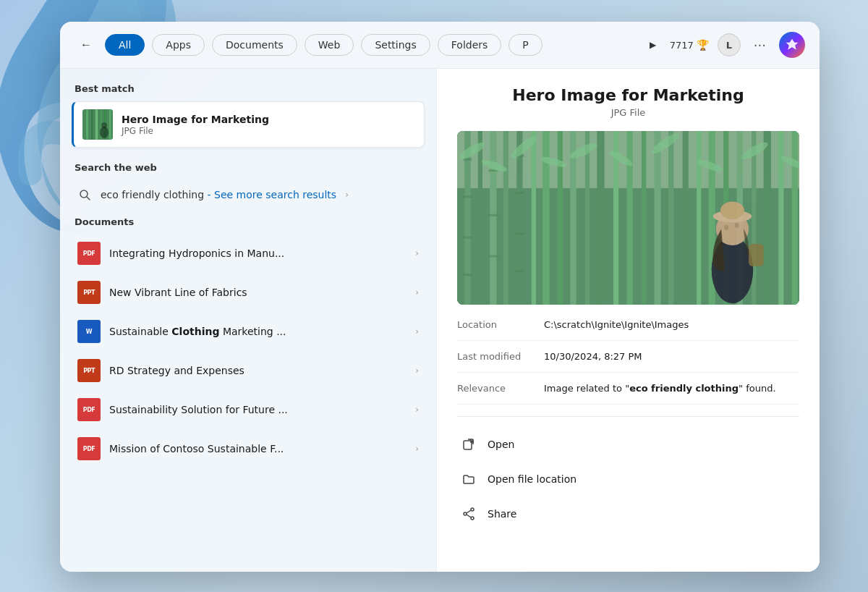 Image resolution: width=868 pixels, height=592 pixels. Describe the element at coordinates (703, 45) in the screenshot. I see `trophy-icon: 🏆` at that location.